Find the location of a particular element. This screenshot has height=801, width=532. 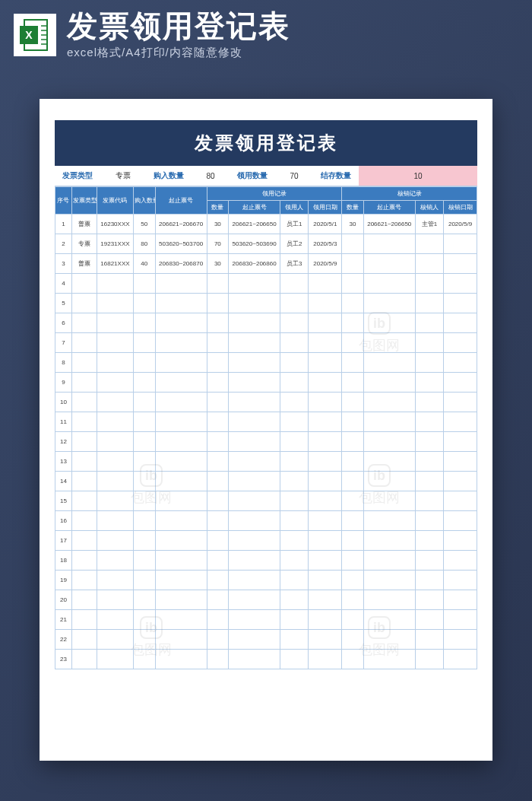

col-type: 发票类型 is located at coordinates (84, 201).